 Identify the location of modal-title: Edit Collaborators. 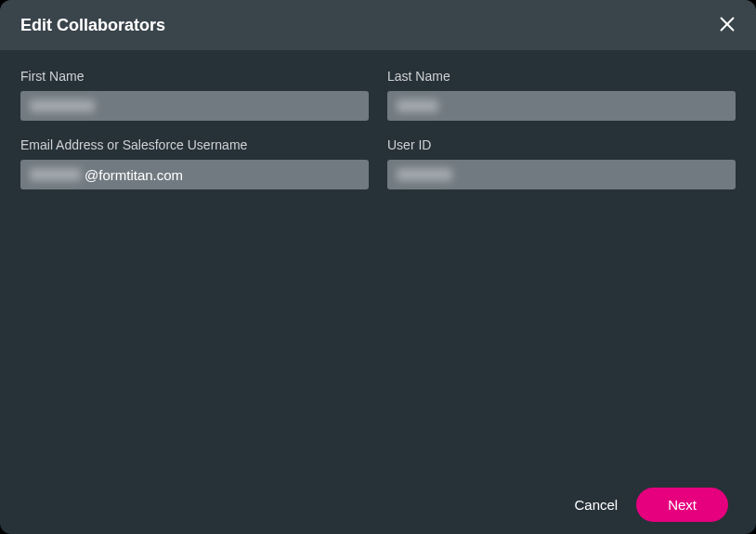
(93, 26).